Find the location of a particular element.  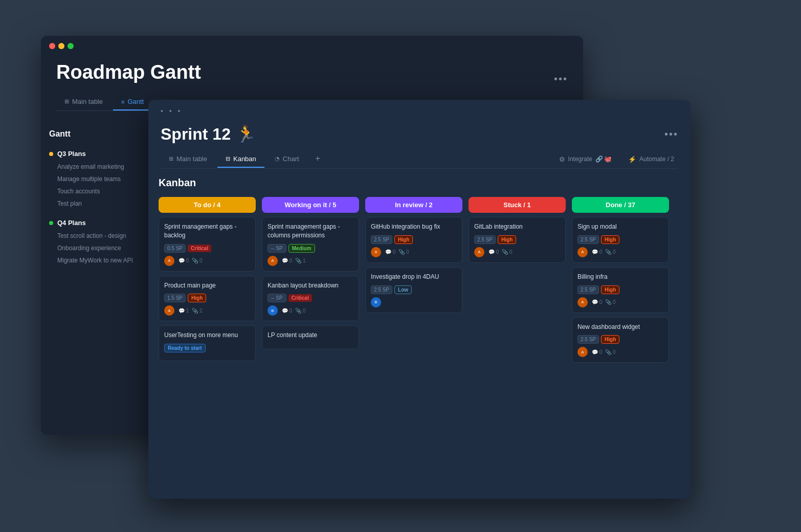

card-investigate-4dau: Investigate drop in 4DAU 2.5 SP Low B is located at coordinates (414, 290).